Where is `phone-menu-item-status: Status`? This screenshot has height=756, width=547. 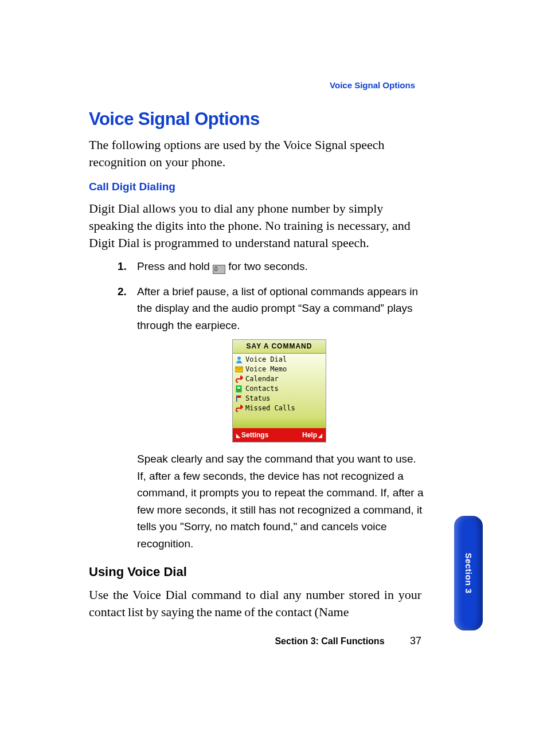
phone-menu-item-status: Status is located at coordinates (279, 399).